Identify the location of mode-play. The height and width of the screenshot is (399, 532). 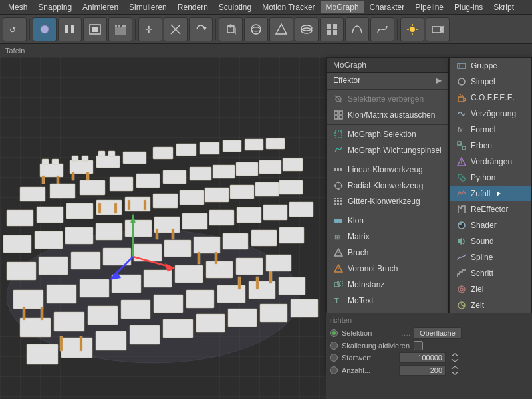
(70, 29).